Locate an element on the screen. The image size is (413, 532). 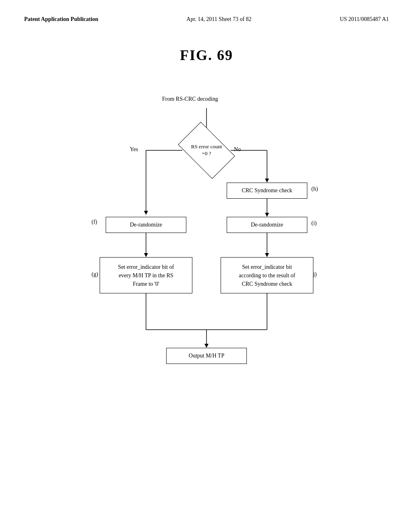
diamond-text: RS error count =0 ? is located at coordinates (206, 150).